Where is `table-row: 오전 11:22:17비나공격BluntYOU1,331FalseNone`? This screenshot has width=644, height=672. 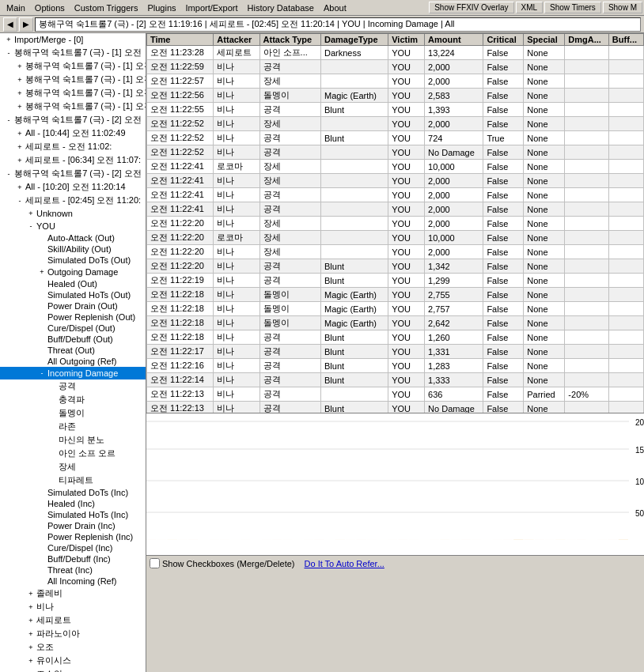 table-row: 오전 11:22:17비나공격BluntYOU1,331FalseNone is located at coordinates (396, 352).